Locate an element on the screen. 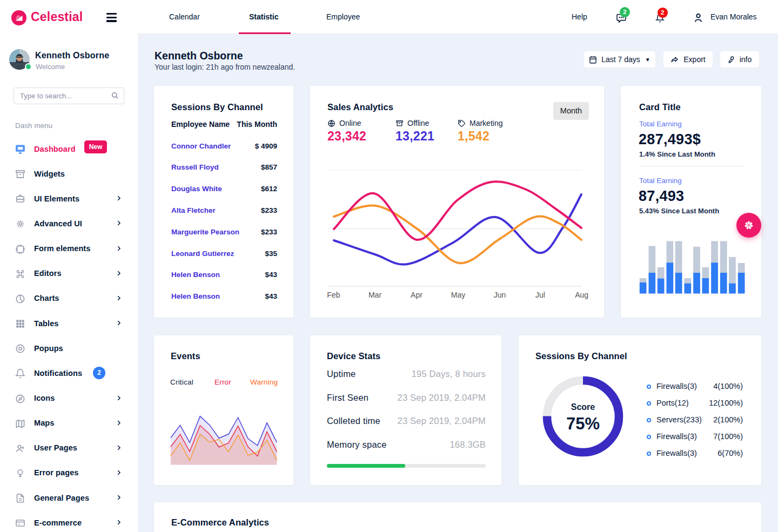 Image resolution: width=778 pixels, height=532 pixels. svg-text: May is located at coordinates (458, 295).